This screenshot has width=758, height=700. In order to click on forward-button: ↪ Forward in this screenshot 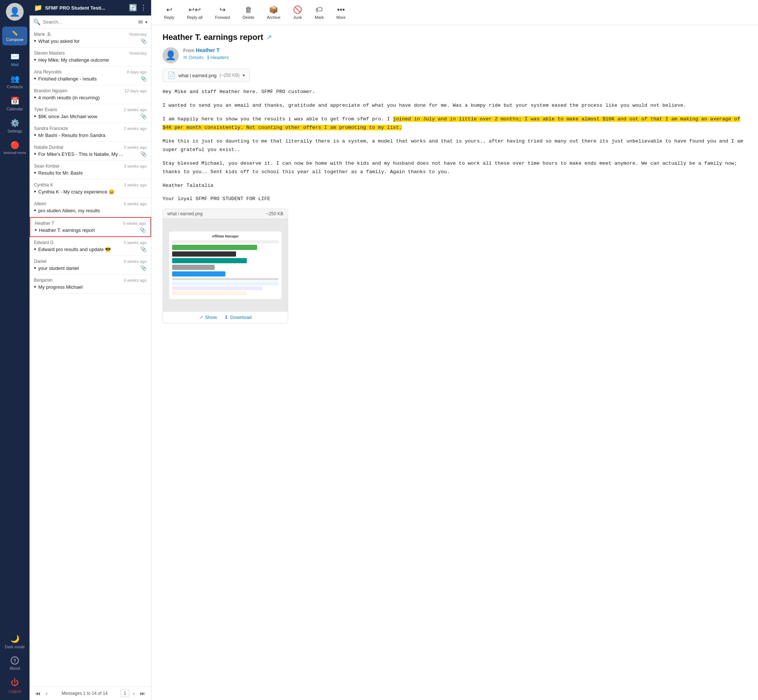, I will do `click(222, 12)`.